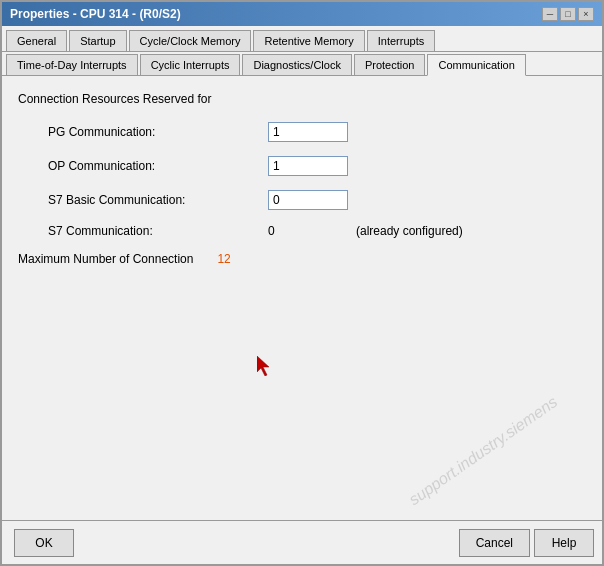  I want to click on max-connection-value: 12, so click(224, 259).